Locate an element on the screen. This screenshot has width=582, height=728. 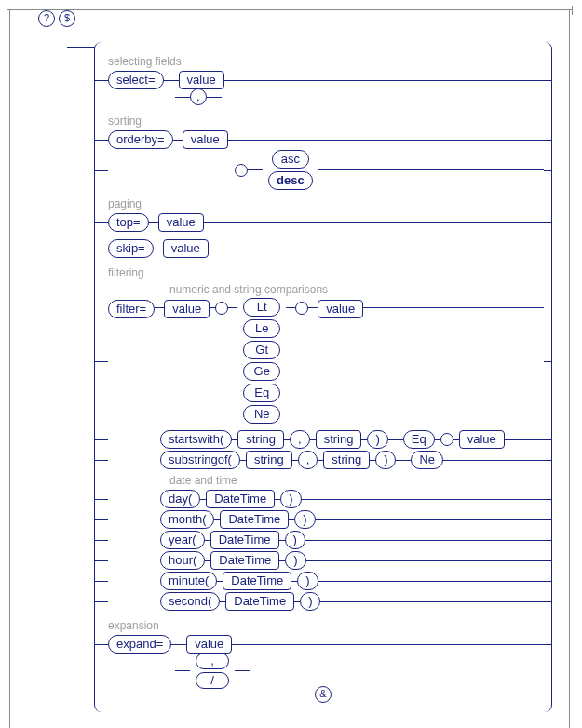
top-row: top= value is located at coordinates (323, 222).